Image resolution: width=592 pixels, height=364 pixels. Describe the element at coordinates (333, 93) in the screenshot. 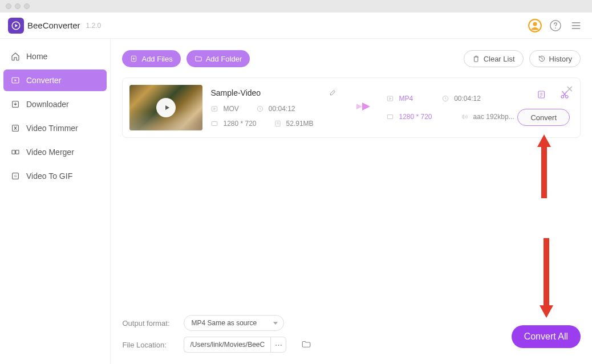

I see `edit-name-icon` at that location.